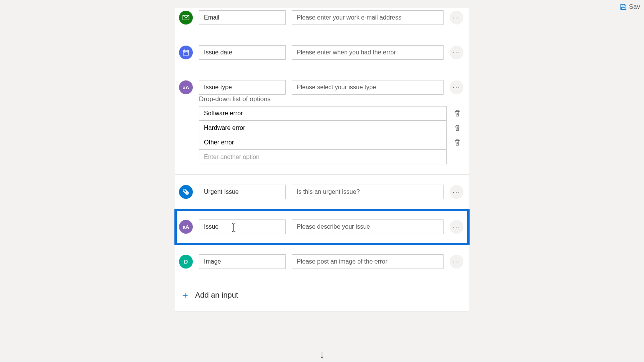  Describe the element at coordinates (331, 99) in the screenshot. I see `dropdown-options-title: Drop-down list of options` at that location.